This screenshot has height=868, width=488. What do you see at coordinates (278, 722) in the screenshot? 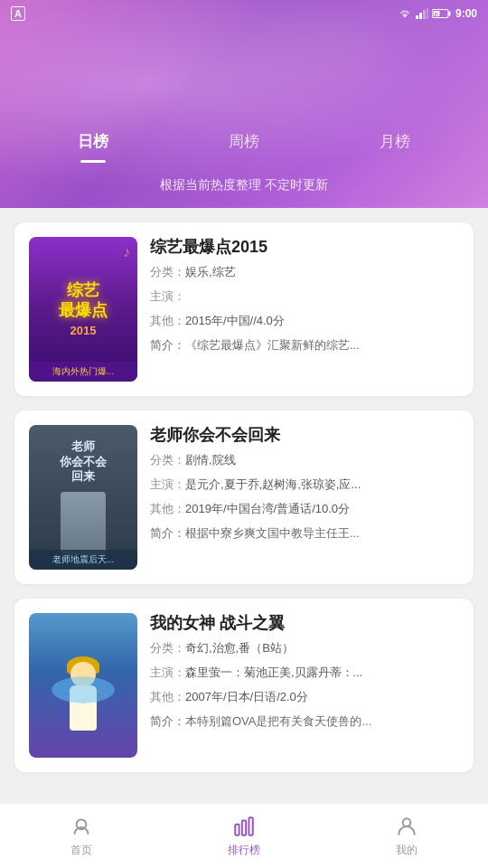
I see `desc-value-3: 本特别篇OVA是把有关食天使兽的...` at bounding box center [278, 722].